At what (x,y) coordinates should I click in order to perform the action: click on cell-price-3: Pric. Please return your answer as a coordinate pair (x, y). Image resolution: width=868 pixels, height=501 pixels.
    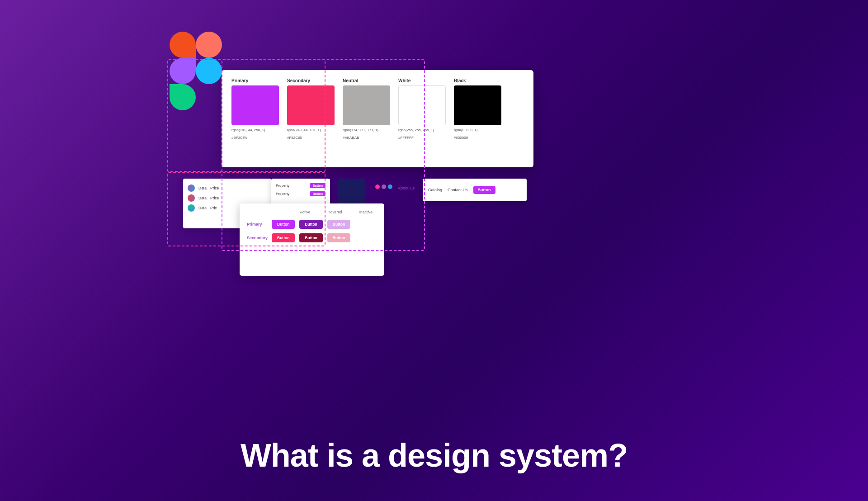
    Looking at the image, I should click on (213, 208).